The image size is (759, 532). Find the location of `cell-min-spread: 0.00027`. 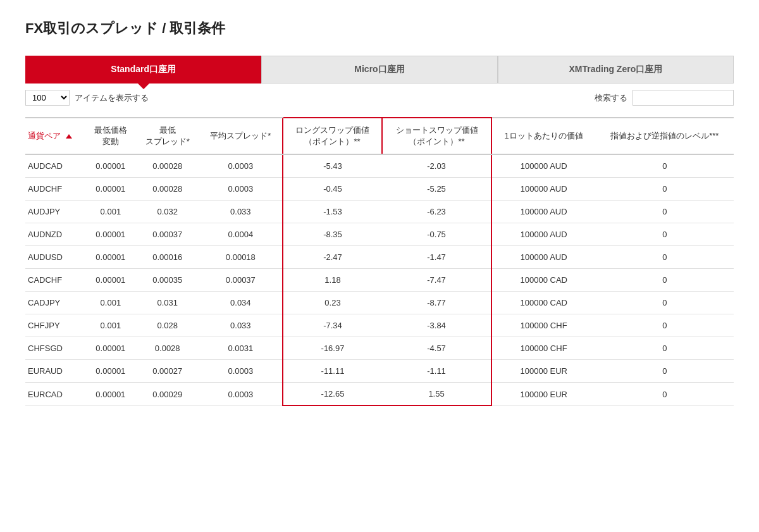

cell-min-spread: 0.00027 is located at coordinates (168, 371).